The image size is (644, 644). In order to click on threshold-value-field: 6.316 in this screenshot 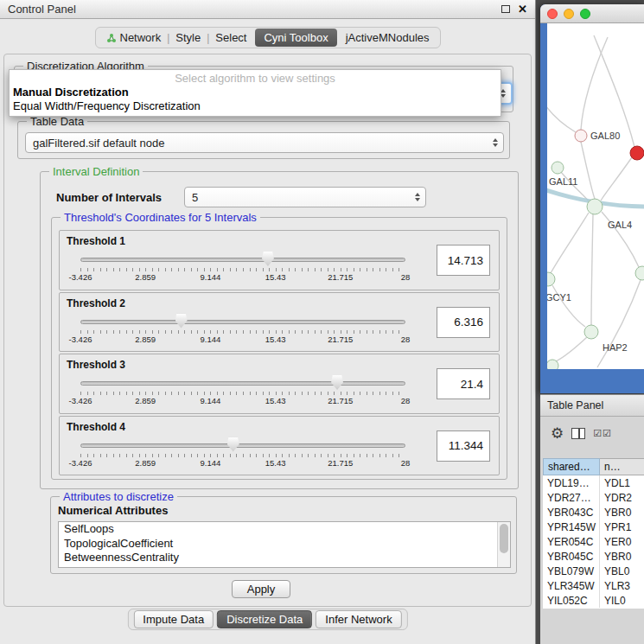, I will do `click(463, 322)`.